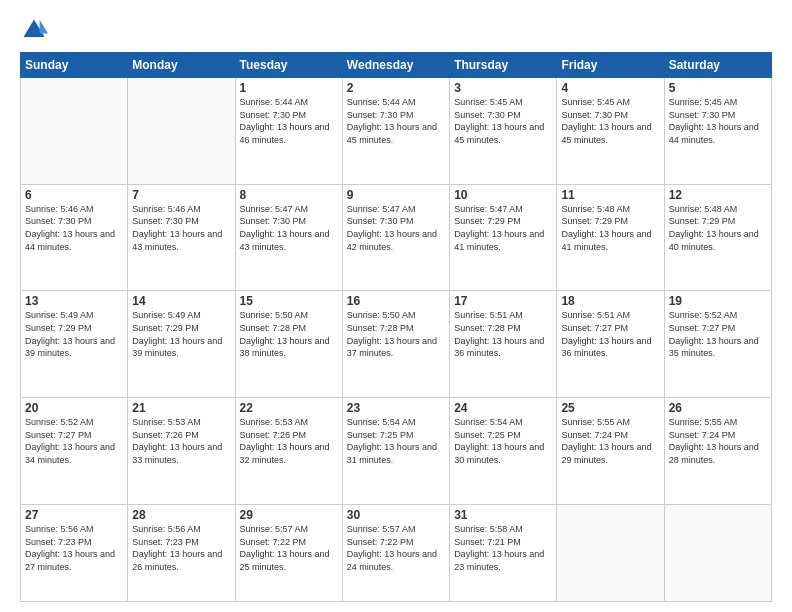  I want to click on day-number: 18, so click(610, 301).